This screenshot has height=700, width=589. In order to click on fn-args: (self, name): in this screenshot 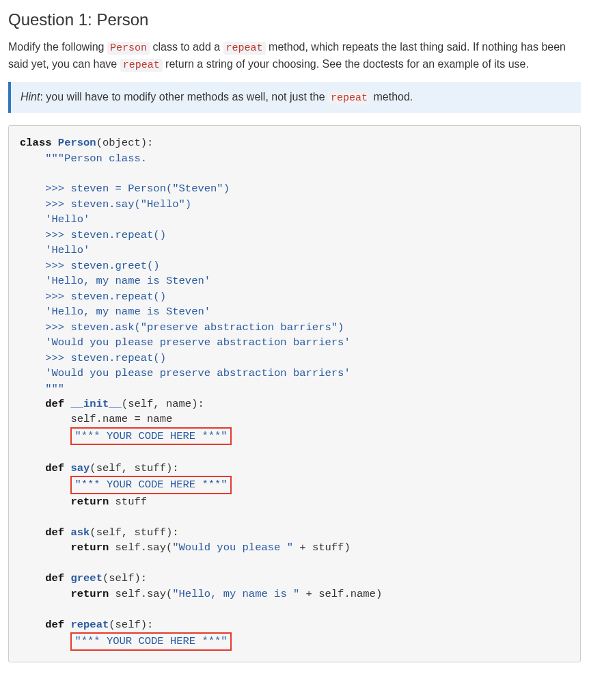, I will do `click(163, 404)`.